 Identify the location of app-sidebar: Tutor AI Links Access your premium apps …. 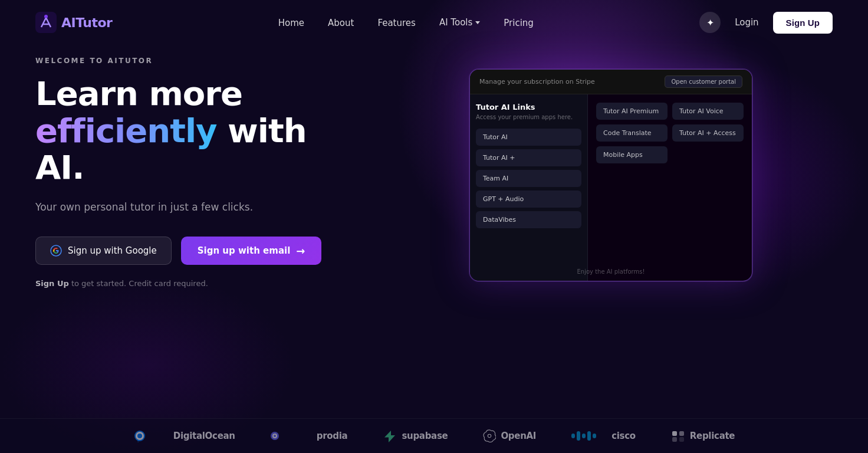
(529, 188).